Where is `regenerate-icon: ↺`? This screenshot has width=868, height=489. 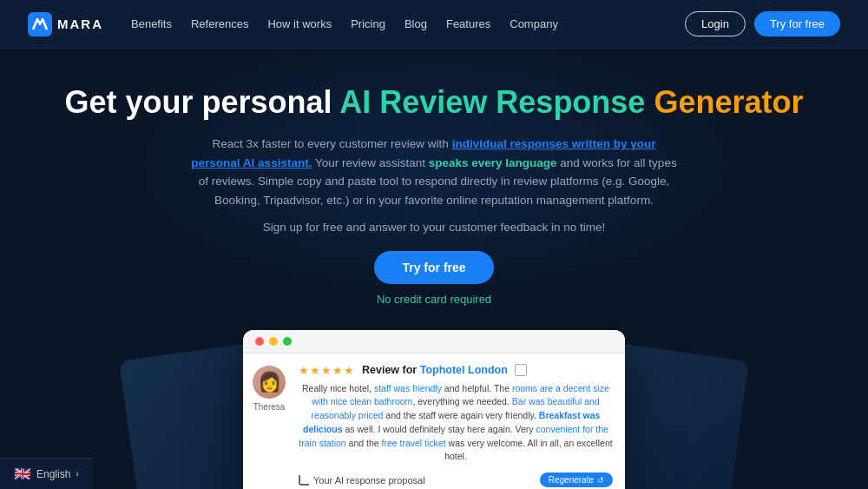
regenerate-icon: ↺ is located at coordinates (601, 480).